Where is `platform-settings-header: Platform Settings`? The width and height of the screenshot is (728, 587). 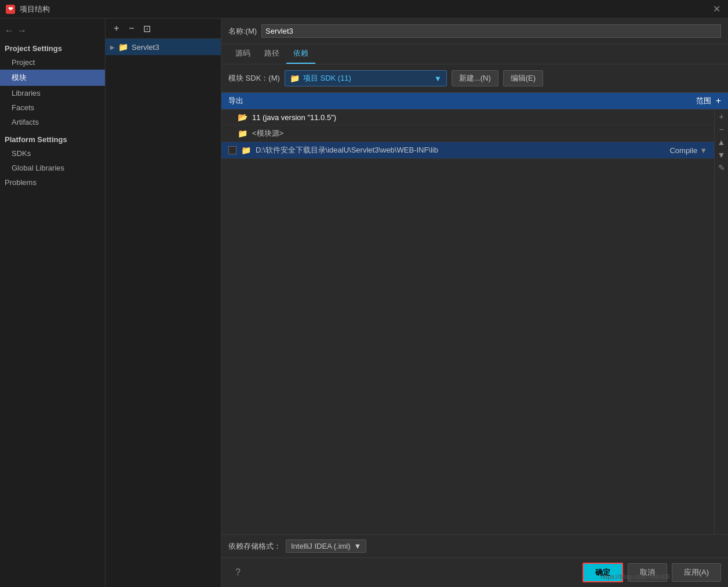 platform-settings-header: Platform Settings is located at coordinates (52, 138).